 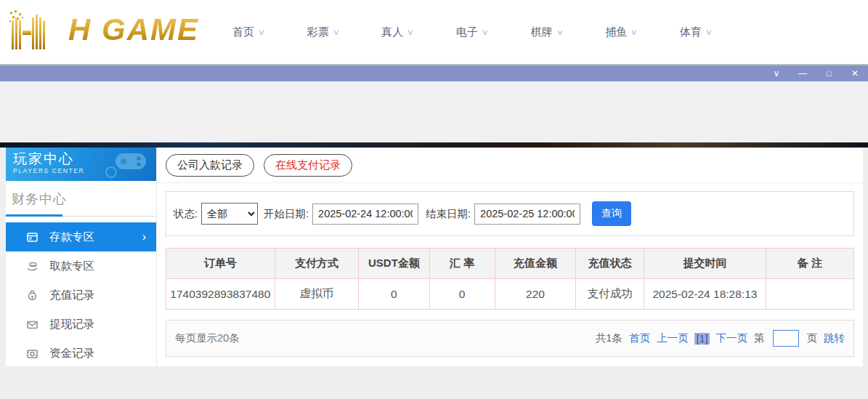 What do you see at coordinates (510, 339) in the screenshot?
I see `pagination-bar: 每页显示20条 共1条 首页 上一页 [1] 下一页 第 页 跳转` at bounding box center [510, 339].